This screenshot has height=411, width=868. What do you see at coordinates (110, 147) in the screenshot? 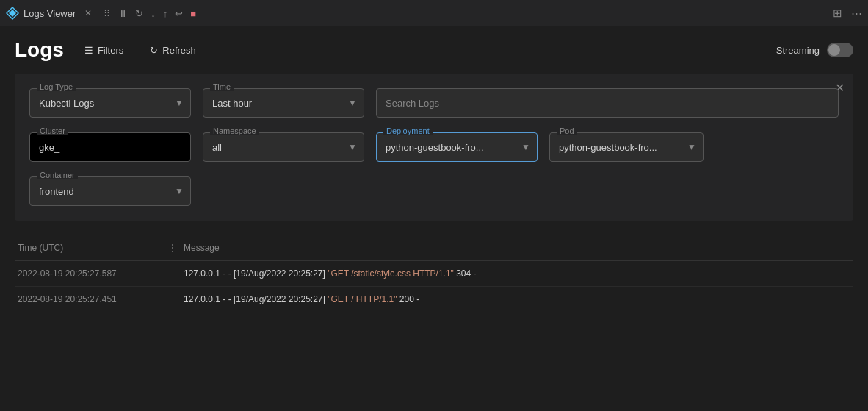
I see `cluster-field: Cluster` at bounding box center [110, 147].